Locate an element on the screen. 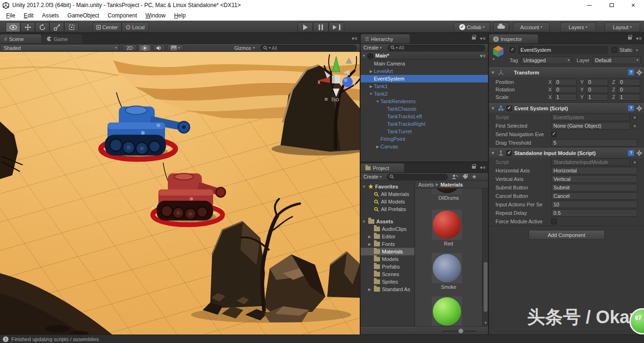 The width and height of the screenshot is (644, 343). hierarchy-item-tankturret: TankTurret is located at coordinates (424, 131).